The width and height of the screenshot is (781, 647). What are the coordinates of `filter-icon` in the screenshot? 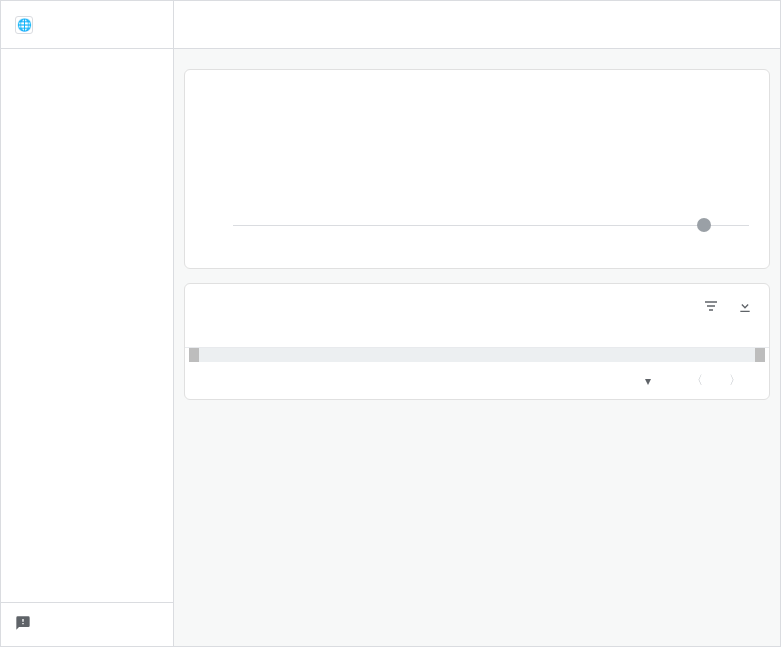 It's located at (711, 308).